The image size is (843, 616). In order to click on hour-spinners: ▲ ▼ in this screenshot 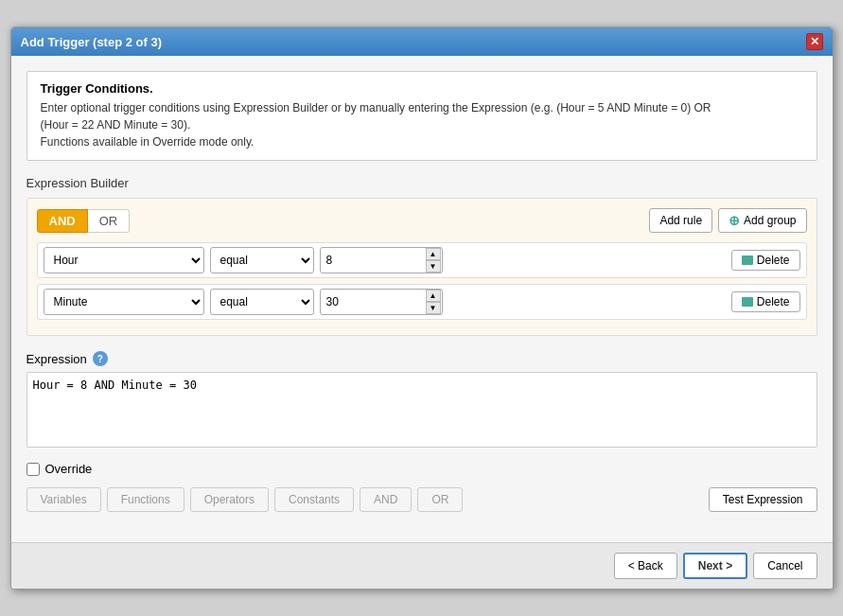, I will do `click(433, 260)`.